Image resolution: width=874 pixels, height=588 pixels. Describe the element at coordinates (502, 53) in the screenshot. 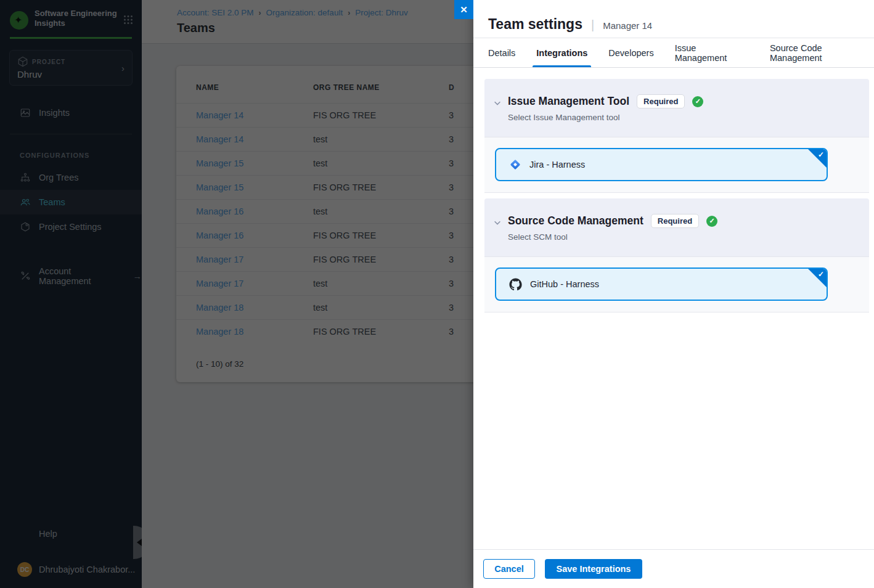

I see `tab-details: Details` at that location.